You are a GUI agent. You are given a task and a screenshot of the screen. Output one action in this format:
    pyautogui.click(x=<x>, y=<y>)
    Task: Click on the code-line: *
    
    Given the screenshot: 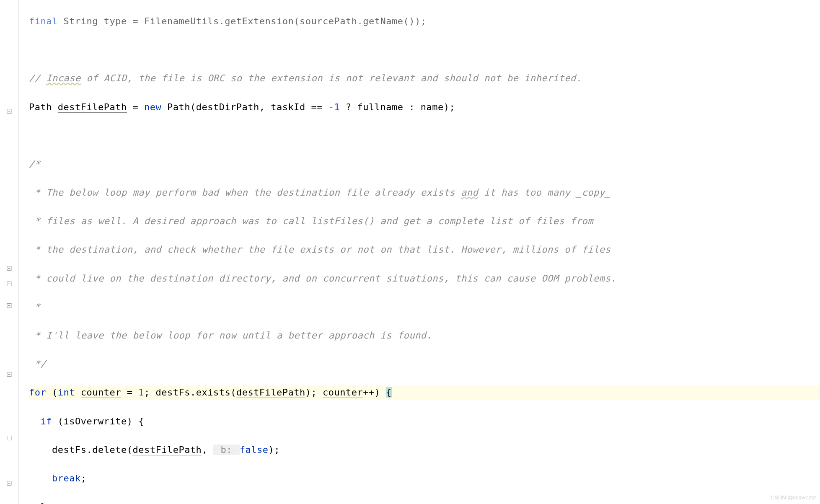 What is the action you would take?
    pyautogui.click(x=424, y=307)
    